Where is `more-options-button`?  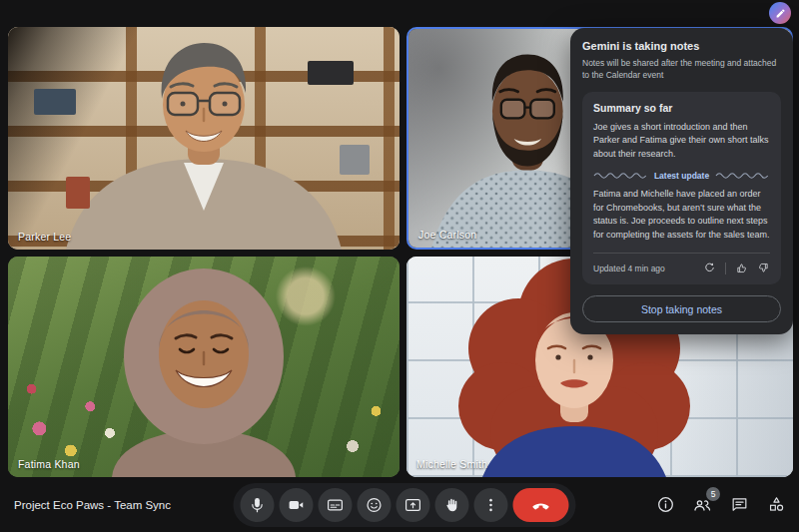 more-options-button is located at coordinates (491, 505).